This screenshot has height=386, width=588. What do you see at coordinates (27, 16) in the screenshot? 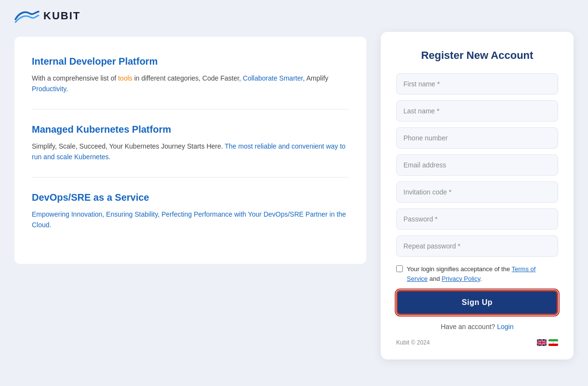
I see `logo-icon` at bounding box center [27, 16].